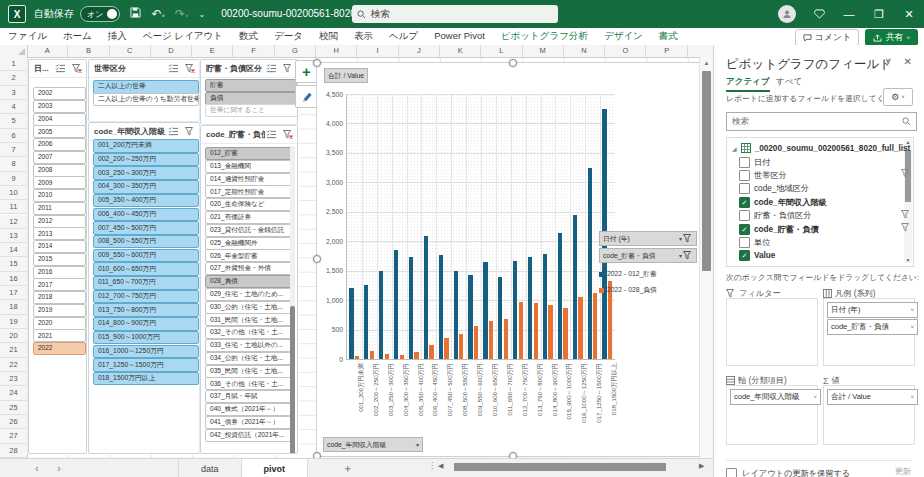 Image resolution: width=924 pixels, height=477 pixels. What do you see at coordinates (58, 256) in the screenshot?
I see `slicer-date: 日...200220032004200520062007200820092010…` at bounding box center [58, 256].